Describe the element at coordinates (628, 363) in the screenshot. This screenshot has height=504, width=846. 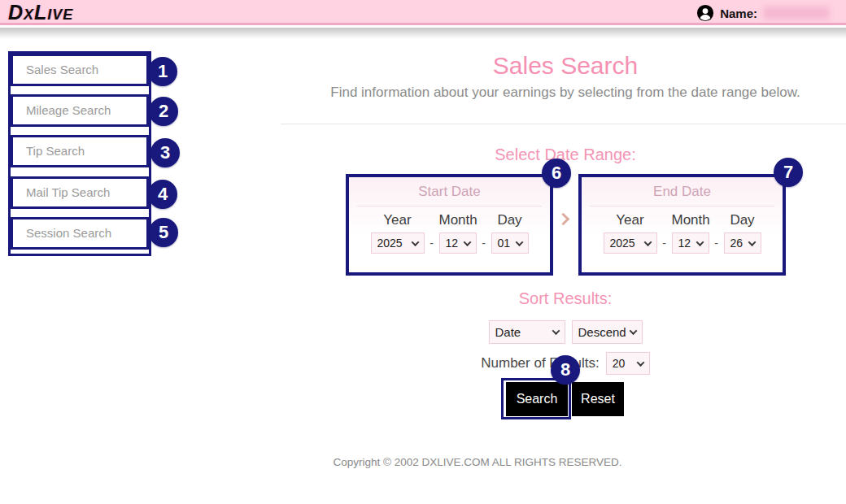
I see `results-count-select: 20` at that location.